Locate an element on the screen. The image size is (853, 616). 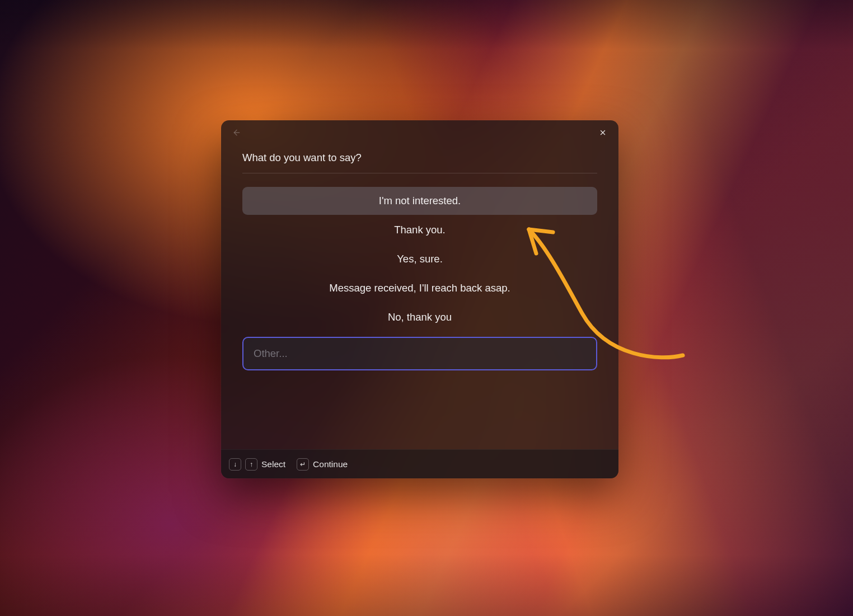
continue-hint: ↵ Continue is located at coordinates (322, 464).